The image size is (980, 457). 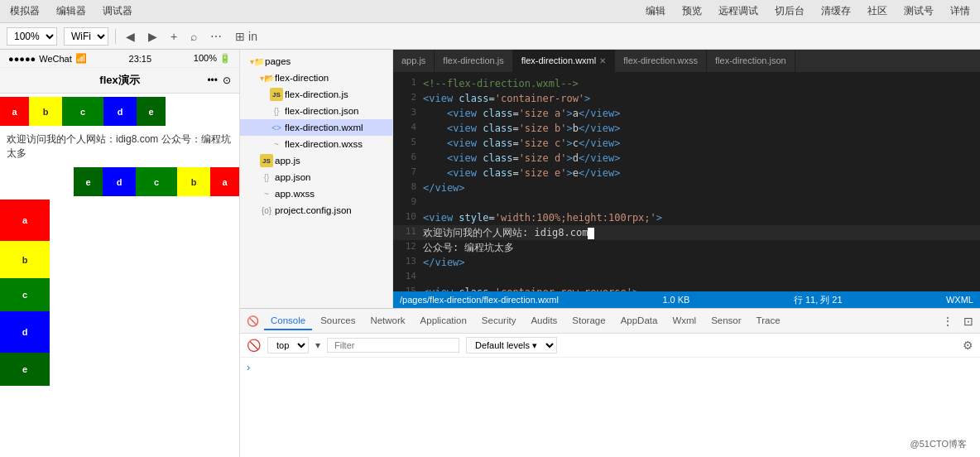 I want to click on debugger-btn: 调试器, so click(x=118, y=12).